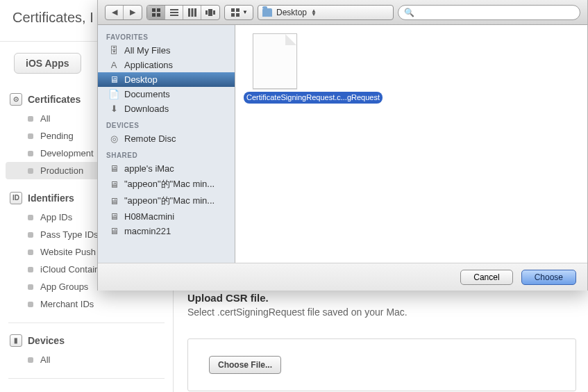  I want to click on desktop-icon: 🖥, so click(114, 79).